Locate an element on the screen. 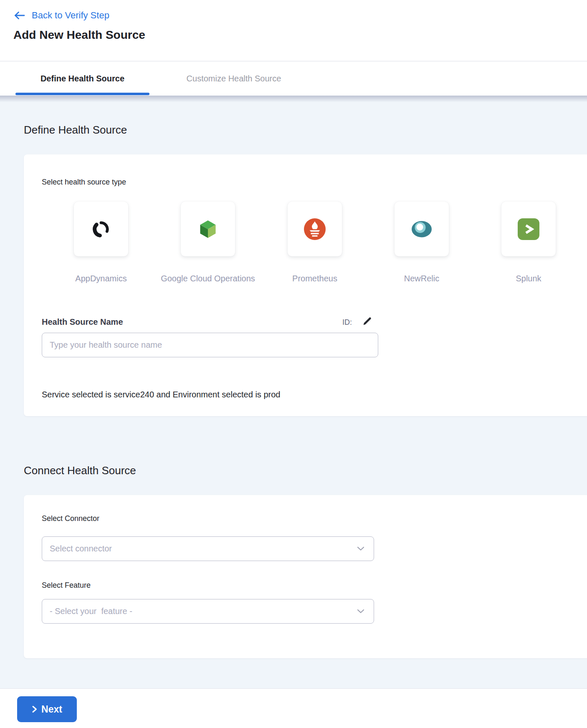 The image size is (587, 728). define-section-heading: Define Health Source is located at coordinates (75, 130).